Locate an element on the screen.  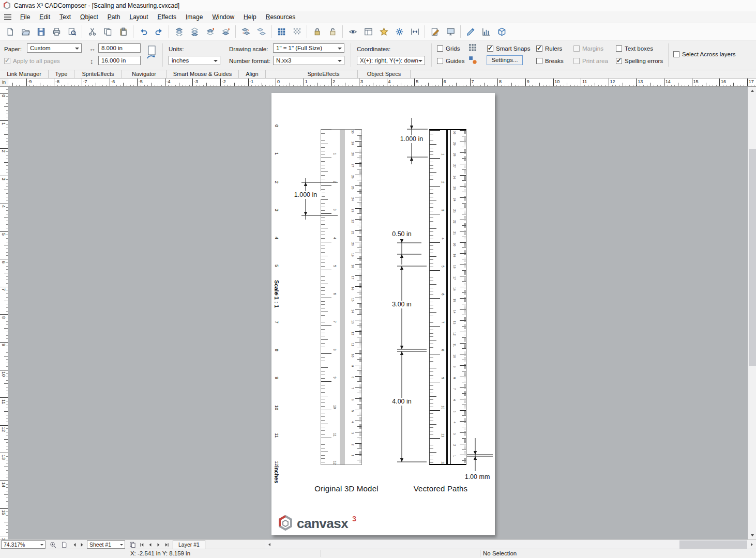
new-document-button is located at coordinates (10, 32).